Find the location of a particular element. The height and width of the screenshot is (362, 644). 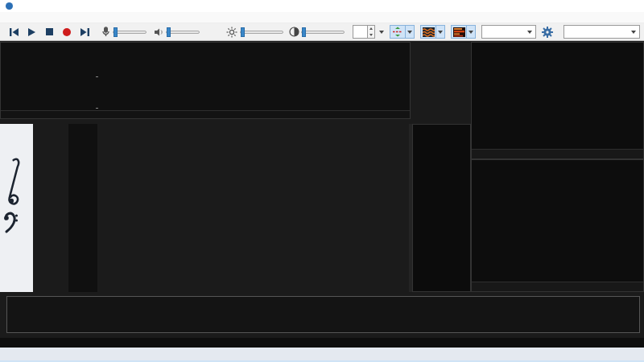

cq-time-axis is located at coordinates (205, 114).